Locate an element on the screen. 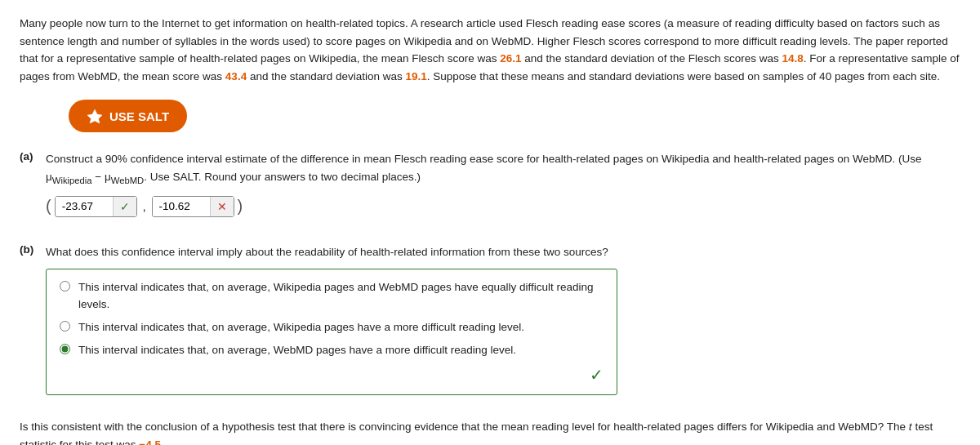  radio-b1-label: This interval indicates that, on average… is located at coordinates (341, 296).